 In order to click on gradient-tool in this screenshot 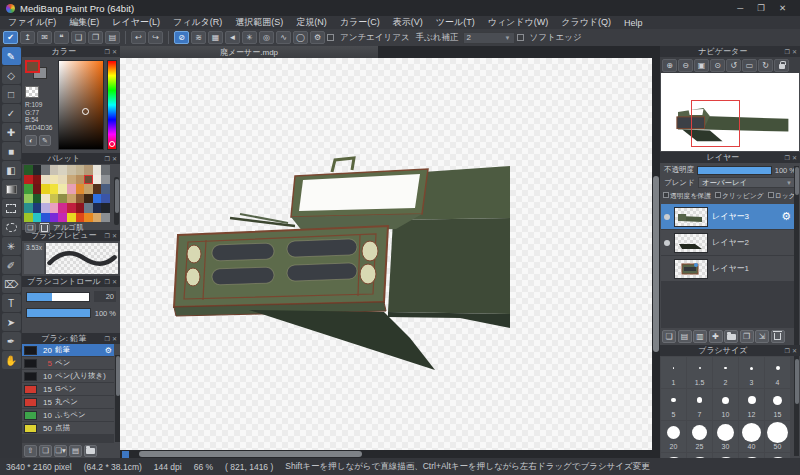, I will do `click(12, 189)`.